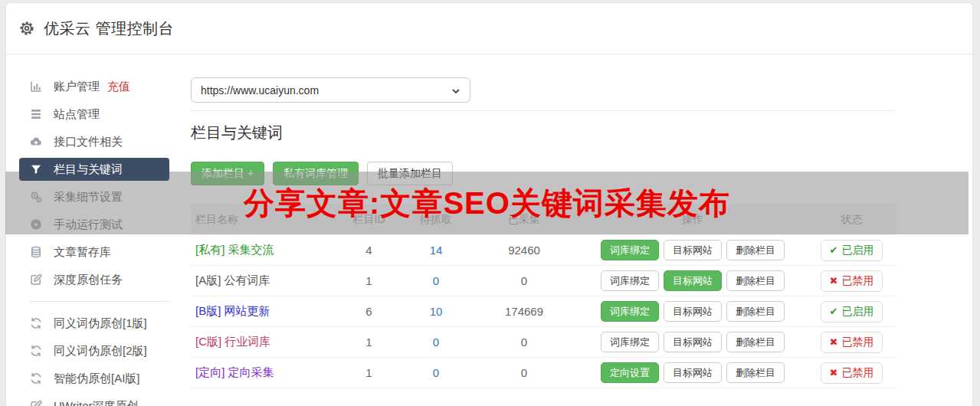  I want to click on add-column-button: 添加栏目 +, so click(228, 173).